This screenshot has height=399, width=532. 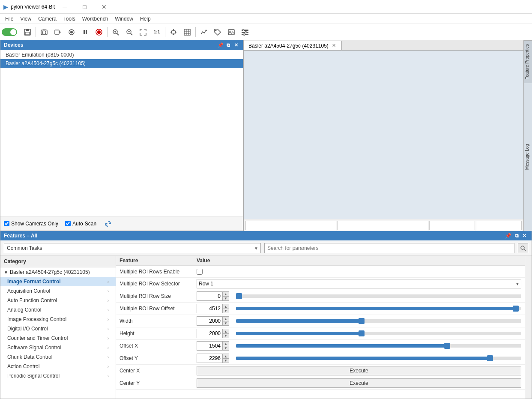 I want to click on viewer-tab-close: ✕, so click(x=334, y=46).